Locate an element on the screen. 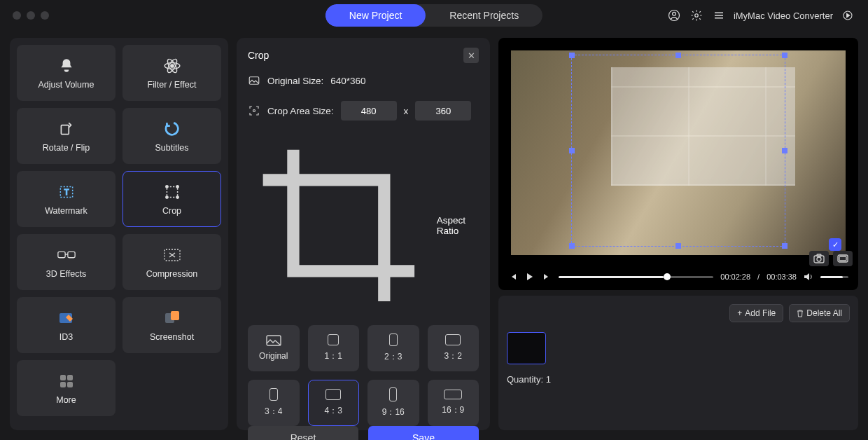 The width and height of the screenshot is (868, 440). snapshot-button is located at coordinates (819, 259).